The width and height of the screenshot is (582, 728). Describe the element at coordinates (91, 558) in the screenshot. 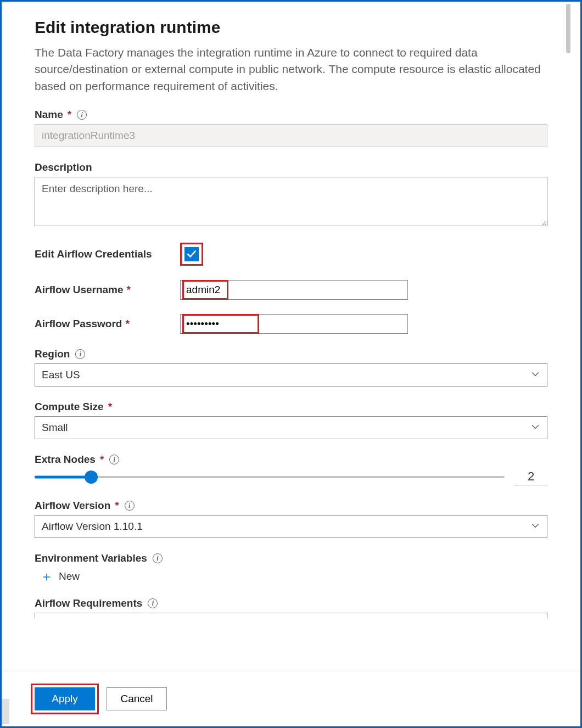

I see `env-label: Environment Variables` at that location.